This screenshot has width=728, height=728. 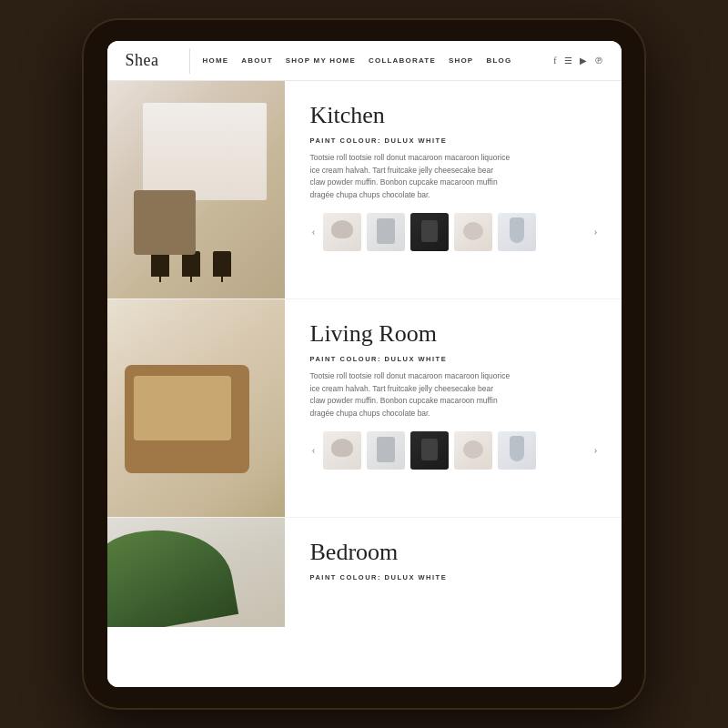 I want to click on carousel-next: ›, so click(x=596, y=231).